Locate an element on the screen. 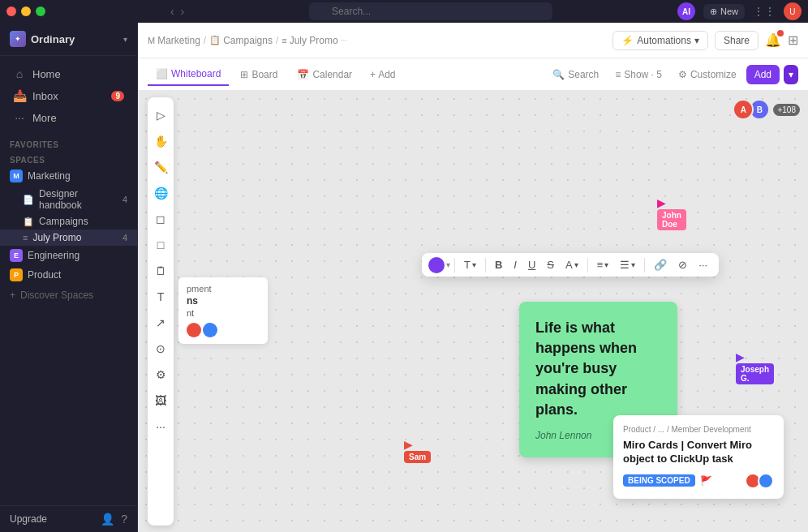 This screenshot has height=532, width=808. sidebar-item-campaigns: 📋 Campaigns is located at coordinates (68, 221).